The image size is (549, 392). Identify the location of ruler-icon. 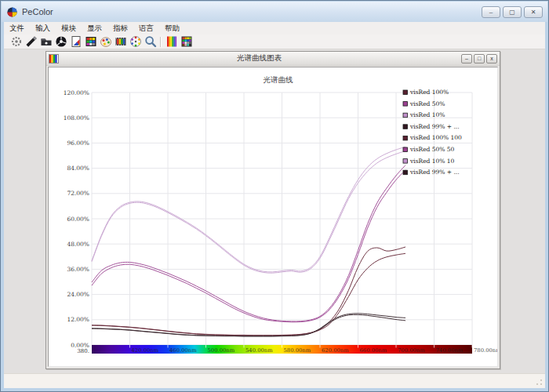
(31, 42).